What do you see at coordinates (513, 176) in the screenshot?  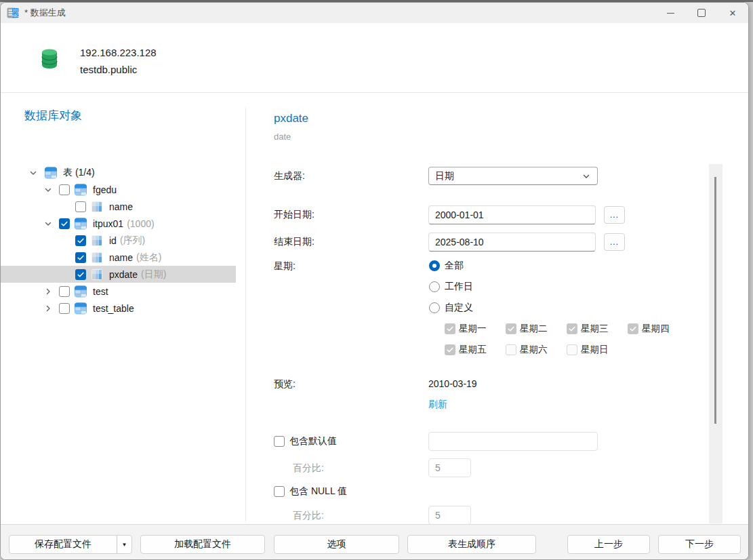 I see `generator-select: 日期` at bounding box center [513, 176].